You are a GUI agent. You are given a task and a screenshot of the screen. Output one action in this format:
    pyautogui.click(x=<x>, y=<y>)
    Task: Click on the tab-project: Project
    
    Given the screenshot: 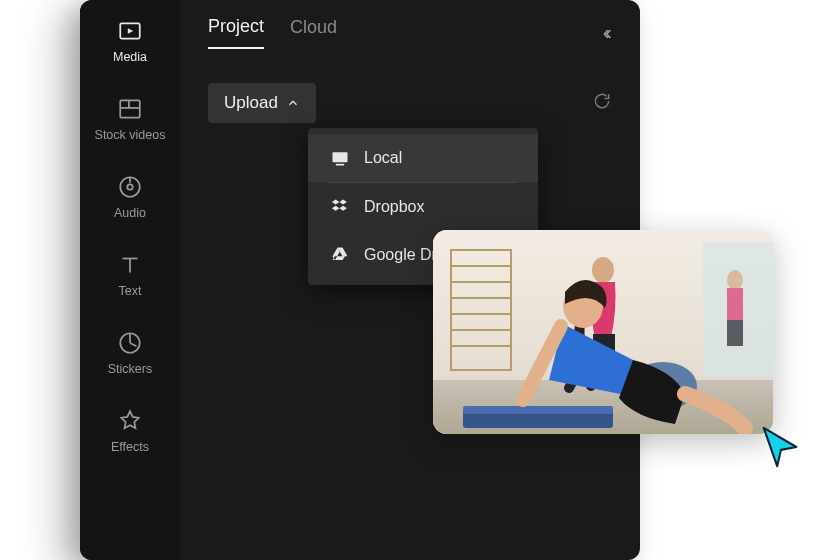 What is the action you would take?
    pyautogui.click(x=236, y=32)
    